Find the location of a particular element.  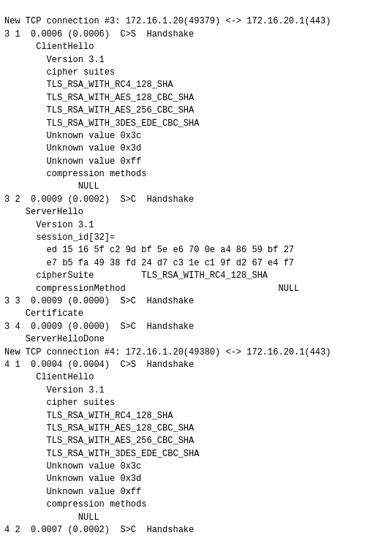

terminal-line: 3 4 0.0009 (0.0000) S>C Handshake is located at coordinates (196, 327).